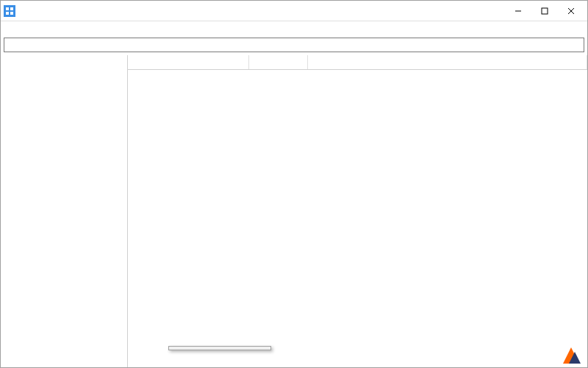 The image size is (588, 368). Describe the element at coordinates (294, 29) in the screenshot. I see `menubar` at that location.